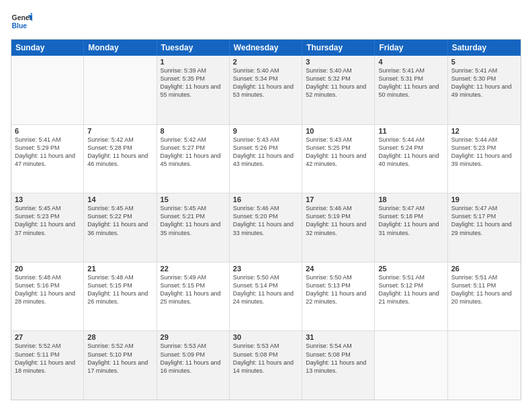 This screenshot has width=532, height=411. I want to click on day-info: Sunrise: 5:47 AM Sunset: 5:18 PM Dayligh…, so click(411, 220).